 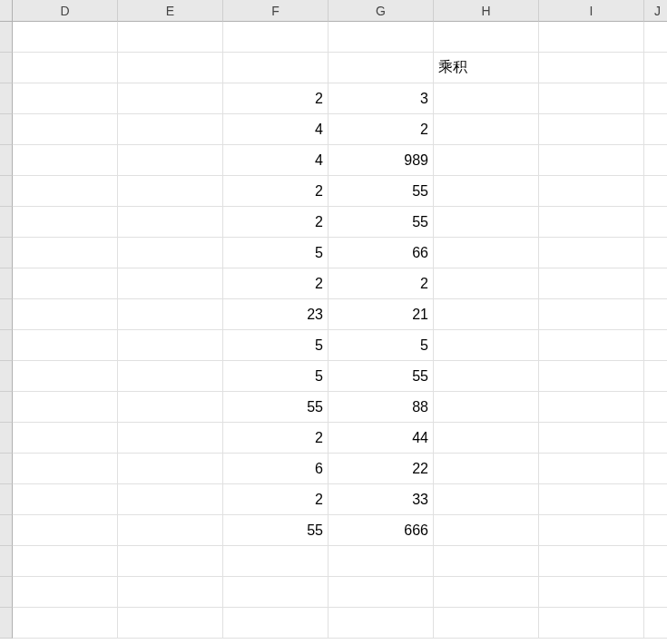 I want to click on column-header-F: F, so click(x=276, y=11).